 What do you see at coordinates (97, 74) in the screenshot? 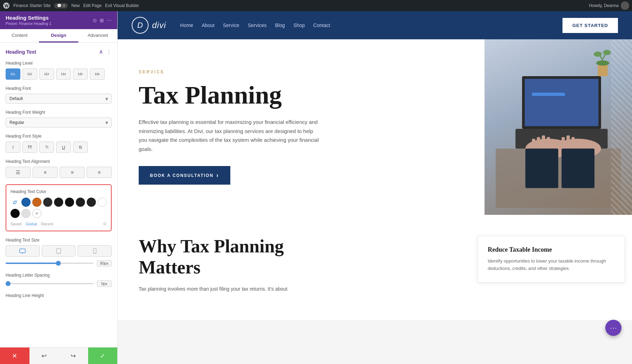
I see `heading-h6-btn: H6` at bounding box center [97, 74].